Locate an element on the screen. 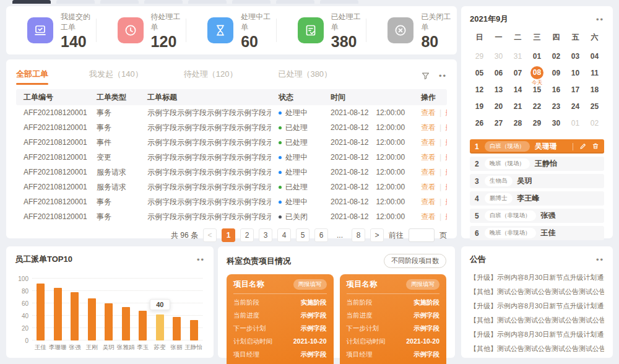 This screenshot has width=619, height=364. roster-item: 1白班（现场）吴珊珊 is located at coordinates (537, 146).